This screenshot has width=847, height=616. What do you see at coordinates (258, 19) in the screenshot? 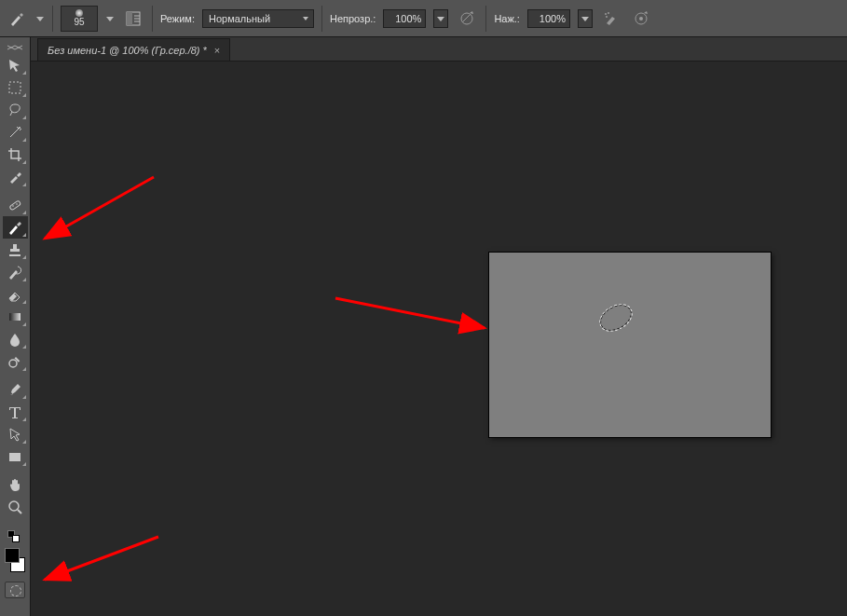
I see `blend-mode-select: Нормальный` at bounding box center [258, 19].